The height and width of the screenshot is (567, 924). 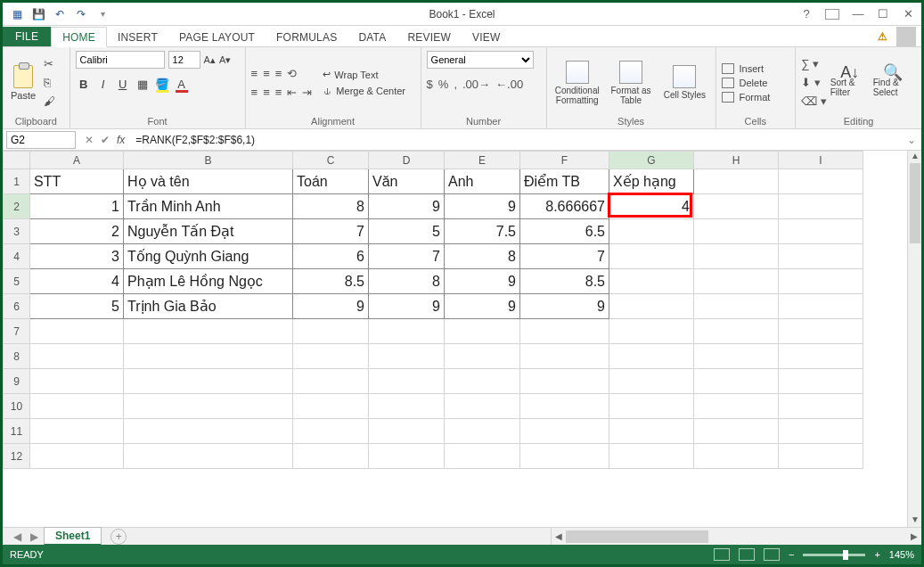 What do you see at coordinates (255, 73) in the screenshot?
I see `align-top-icon: ≡` at bounding box center [255, 73].